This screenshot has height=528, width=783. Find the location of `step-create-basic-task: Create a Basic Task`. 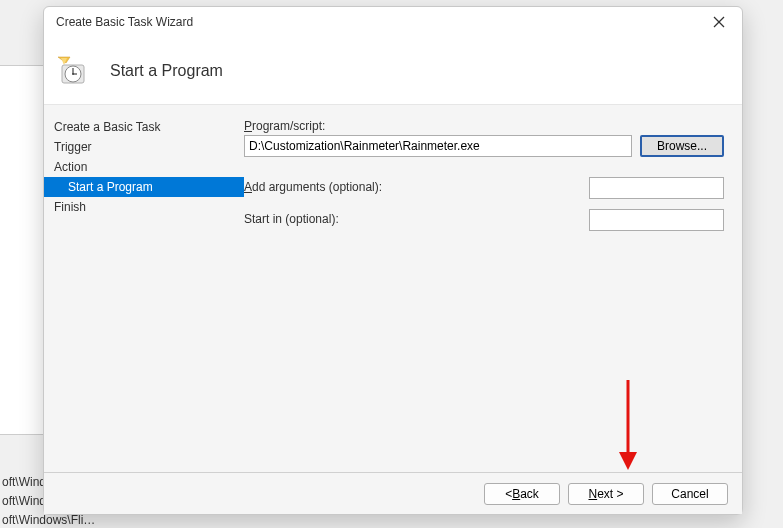

step-create-basic-task: Create a Basic Task is located at coordinates (144, 127).